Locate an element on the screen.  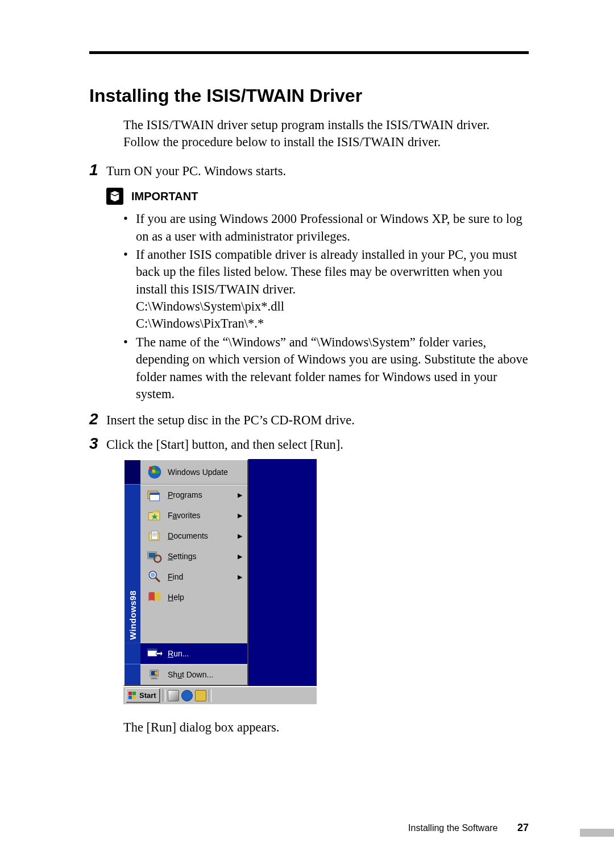
menu-item-settings: Settings ▶ is located at coordinates (186, 556).